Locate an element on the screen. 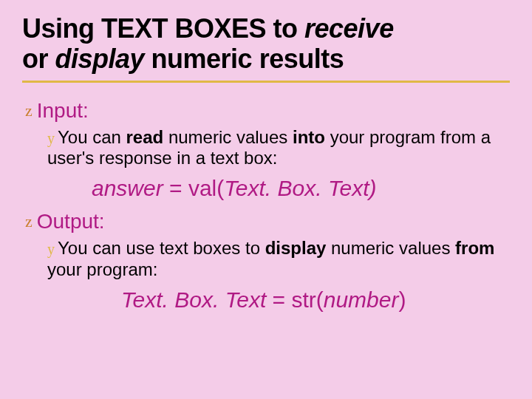 The height and width of the screenshot is (399, 532). slide-title: Using TEXT BOXES to receive or display n… is located at coordinates (266, 44).